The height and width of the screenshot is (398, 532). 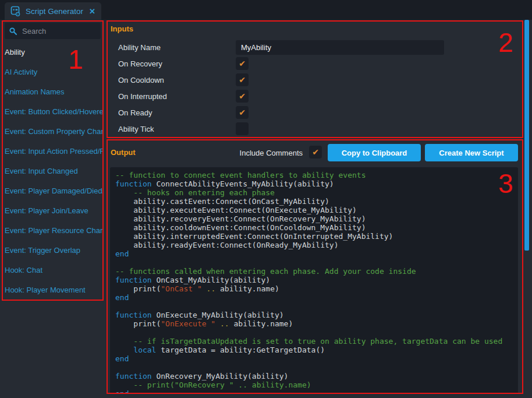 What do you see at coordinates (13, 31) in the screenshot?
I see `search-icon` at bounding box center [13, 31].